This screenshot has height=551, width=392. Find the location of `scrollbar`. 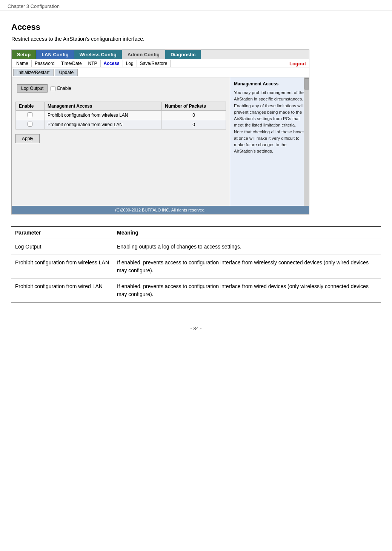

scrollbar is located at coordinates (306, 142).